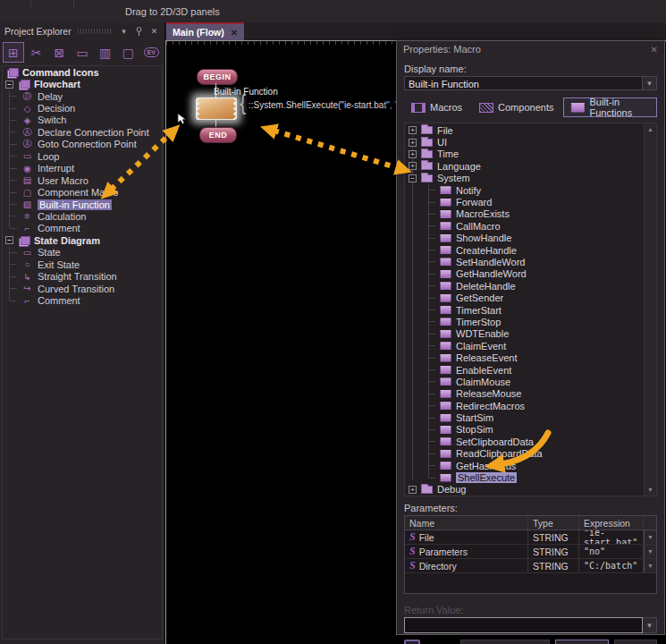  Describe the element at coordinates (525, 225) in the screenshot. I see `function-item-callmacro: CallMacro` at that location.